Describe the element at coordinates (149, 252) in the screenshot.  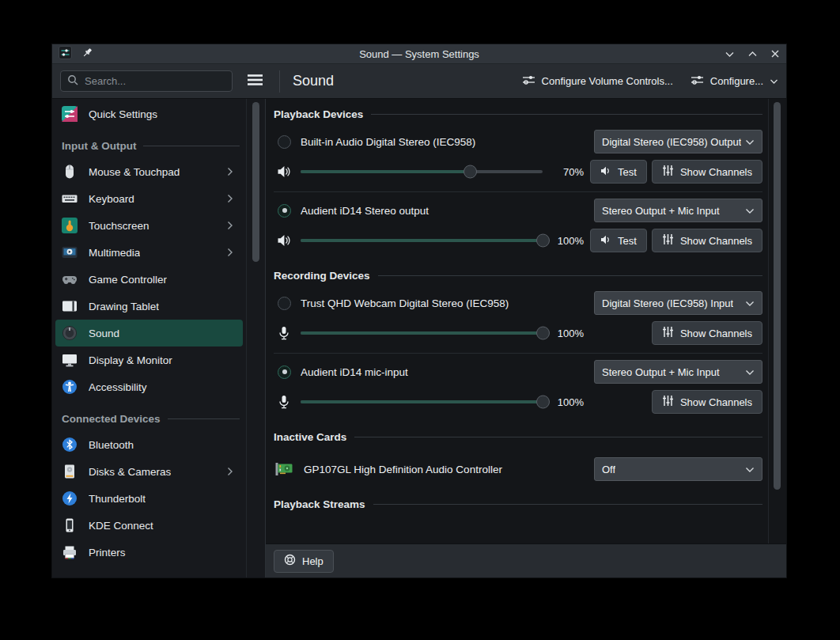
I see `sidebar-item-multimedia: Multimedia` at that location.